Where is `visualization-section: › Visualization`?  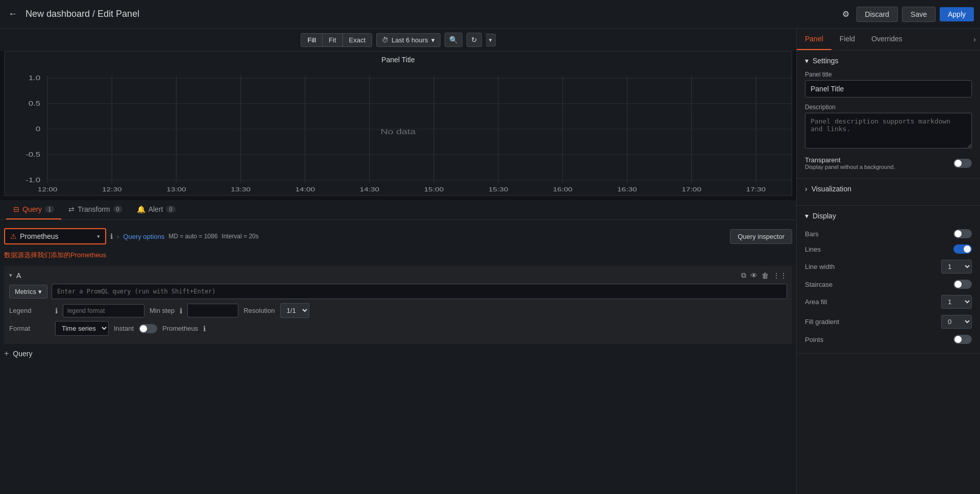
visualization-section: › Visualization is located at coordinates (888, 192).